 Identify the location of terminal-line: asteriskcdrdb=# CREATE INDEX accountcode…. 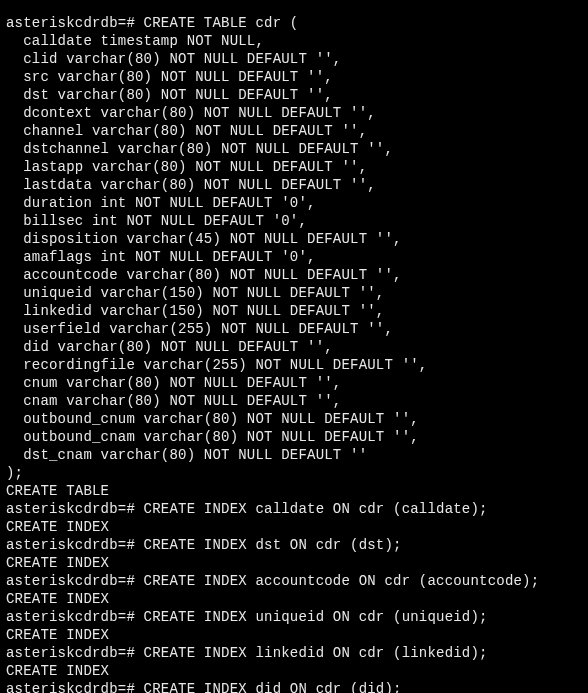
(272, 581).